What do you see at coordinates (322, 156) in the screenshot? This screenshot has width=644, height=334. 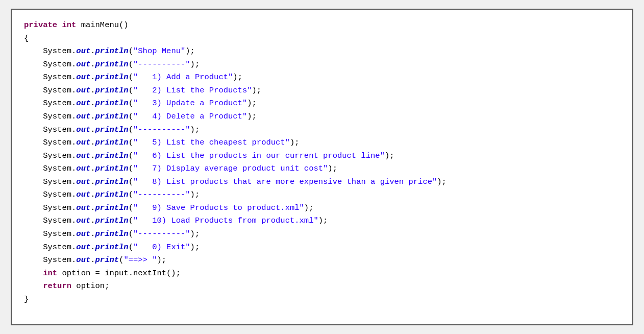 I see `line-println-9: System.out.println(" 6) List the product…` at bounding box center [322, 156].